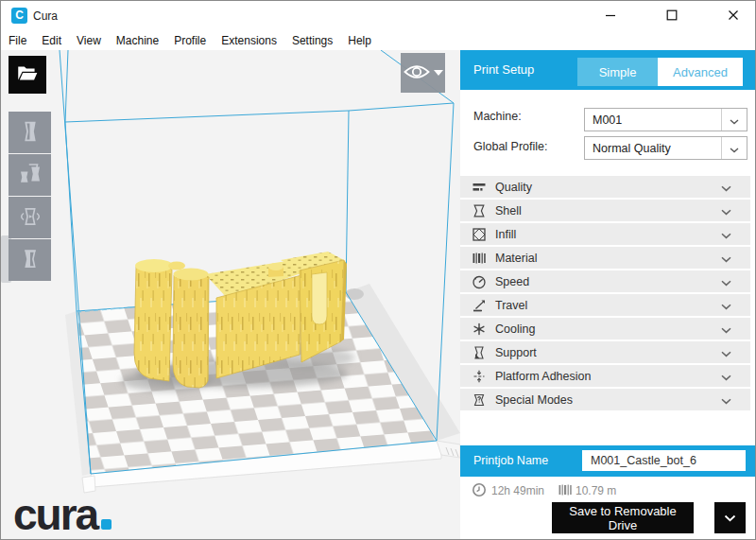 This screenshot has width=756, height=540. Describe the element at coordinates (605, 257) in the screenshot. I see `section-row-material: Material` at that location.